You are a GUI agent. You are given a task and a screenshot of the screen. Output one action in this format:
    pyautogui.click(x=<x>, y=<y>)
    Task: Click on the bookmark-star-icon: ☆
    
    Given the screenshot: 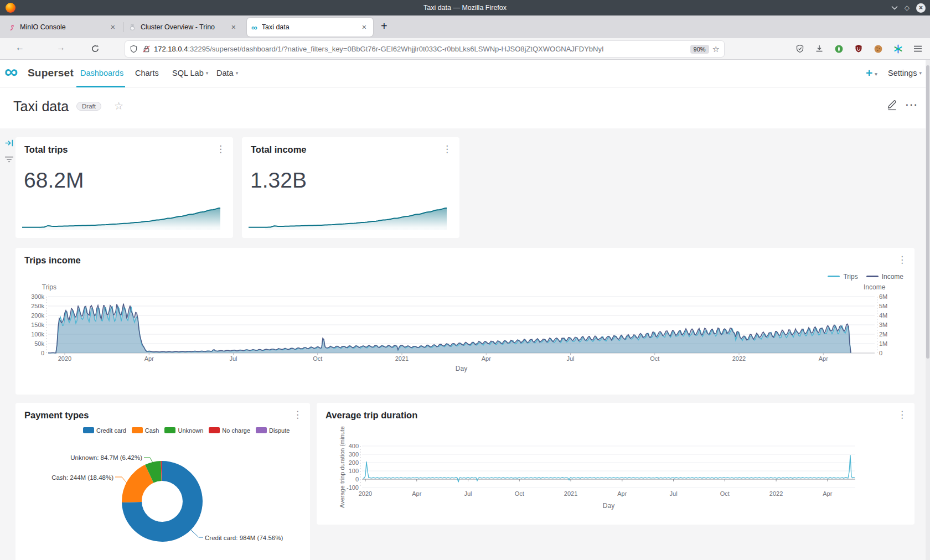 What is the action you would take?
    pyautogui.click(x=716, y=49)
    